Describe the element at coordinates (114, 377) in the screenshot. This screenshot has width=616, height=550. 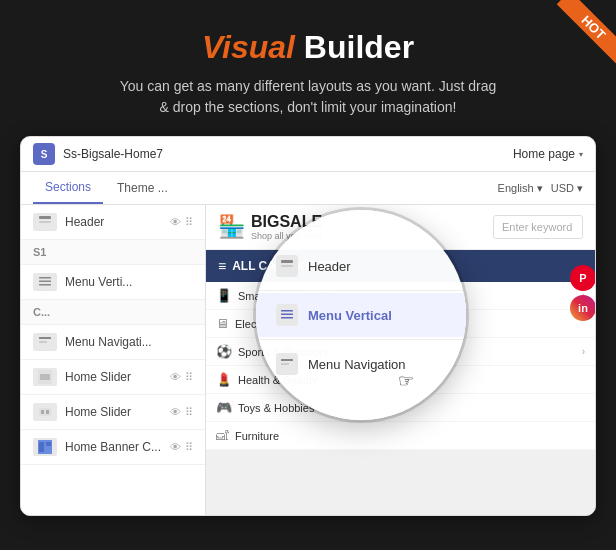
I see `section-label-home-slider: Home Slider` at that location.